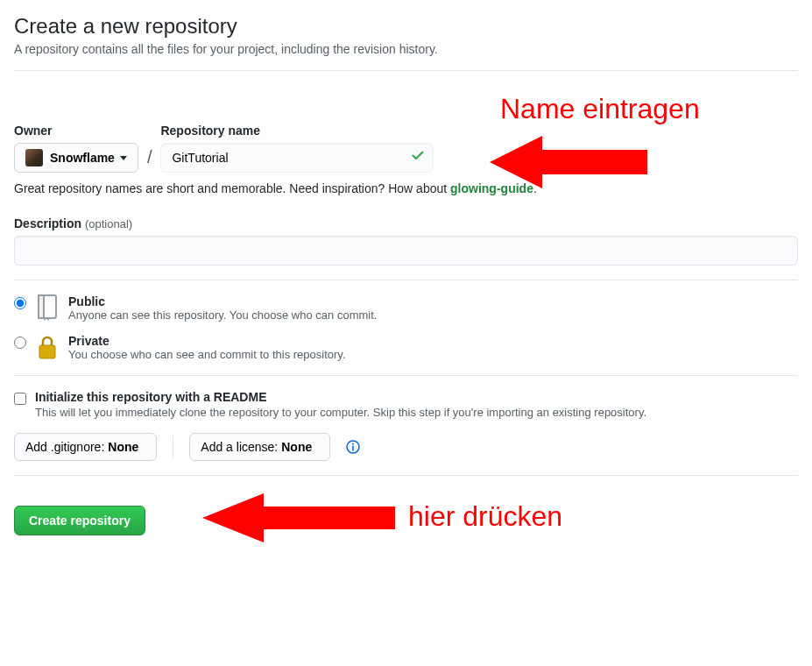 The height and width of the screenshot is (666, 812). I want to click on name-suggestion-link: glowing-guide, so click(492, 188).